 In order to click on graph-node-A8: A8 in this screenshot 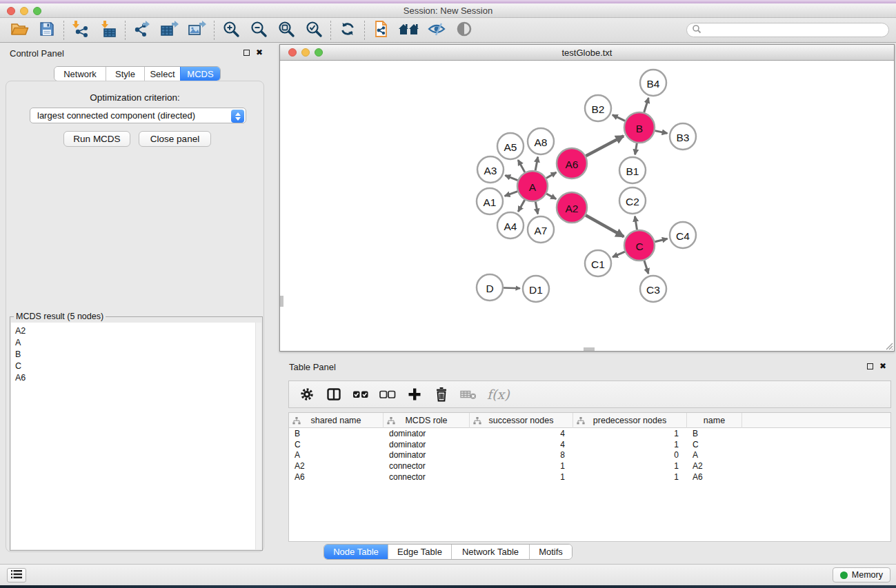, I will do `click(541, 141)`.